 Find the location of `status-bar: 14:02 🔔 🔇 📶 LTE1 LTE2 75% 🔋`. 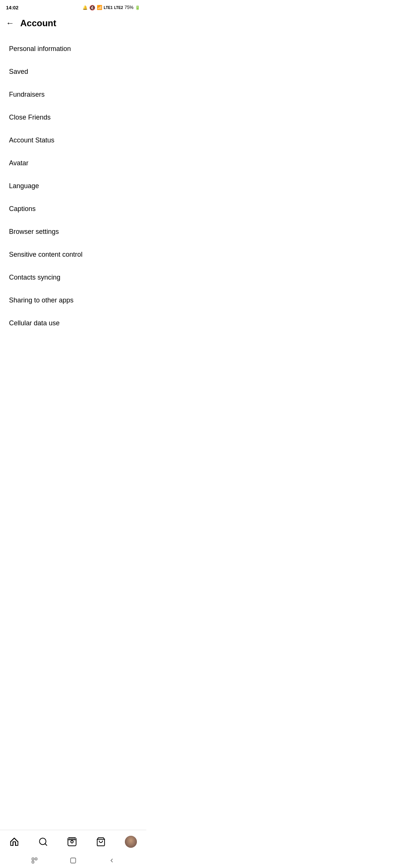

status-bar: 14:02 🔔 🔇 📶 LTE1 LTE2 75% 🔋 is located at coordinates (73, 7).